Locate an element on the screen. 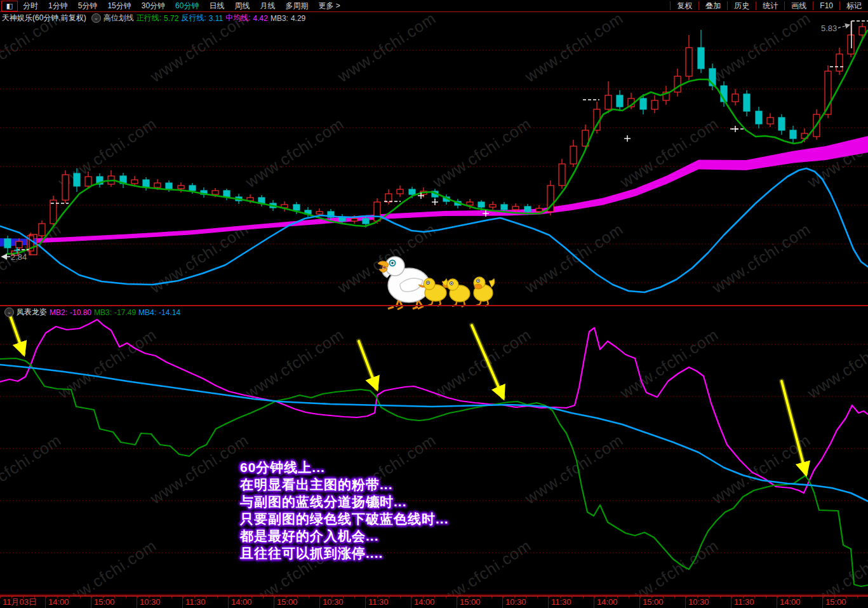 Image resolution: width=868 pixels, height=608 pixels. indicator-name: 高位划线 is located at coordinates (119, 18).